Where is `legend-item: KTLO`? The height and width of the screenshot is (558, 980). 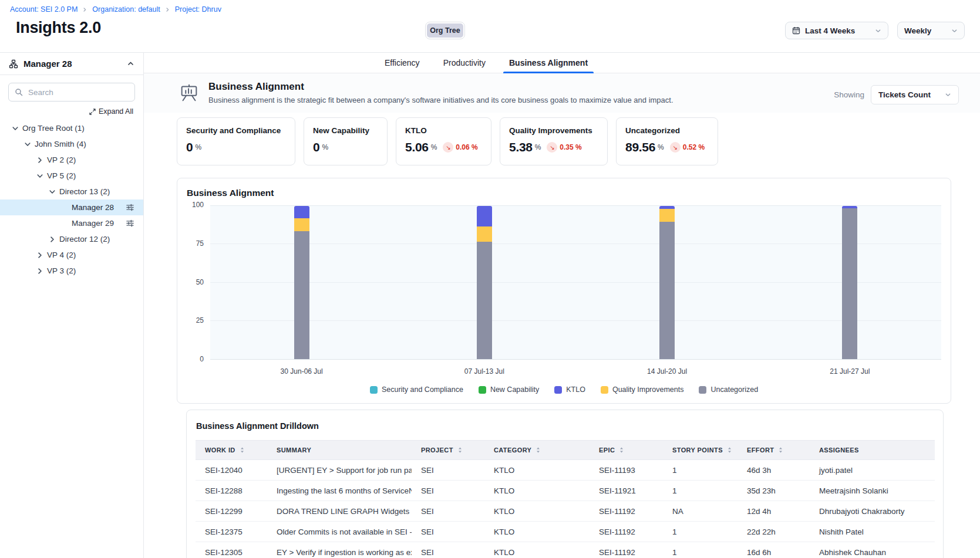 legend-item: KTLO is located at coordinates (570, 390).